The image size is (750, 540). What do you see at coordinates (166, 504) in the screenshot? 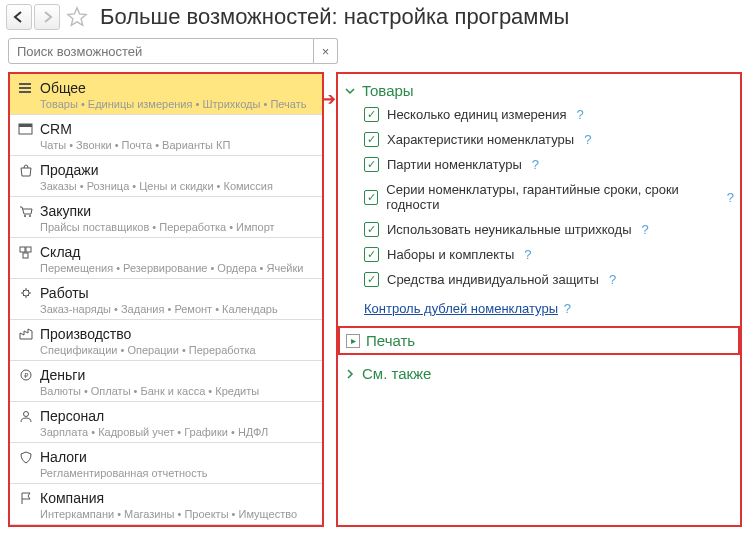
I see `category-company: КомпанияИнтеркампани • Магазины • Проект…` at bounding box center [166, 504].